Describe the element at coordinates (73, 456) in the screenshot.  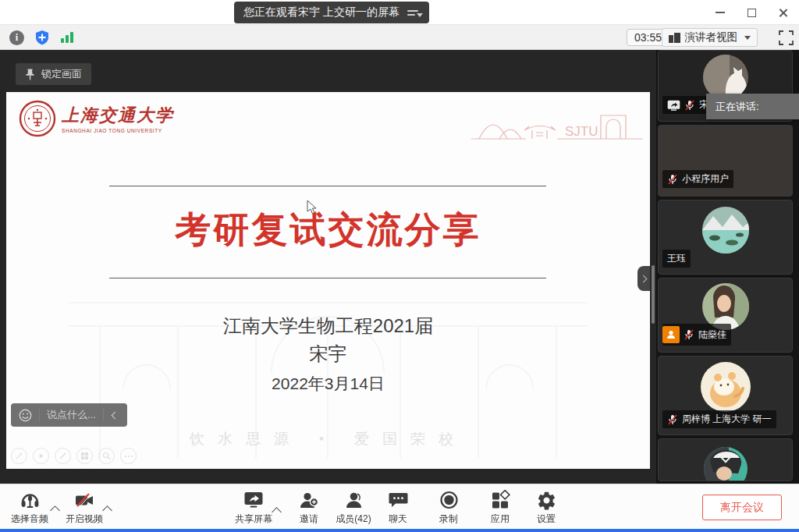
I see `presenter-controls` at that location.